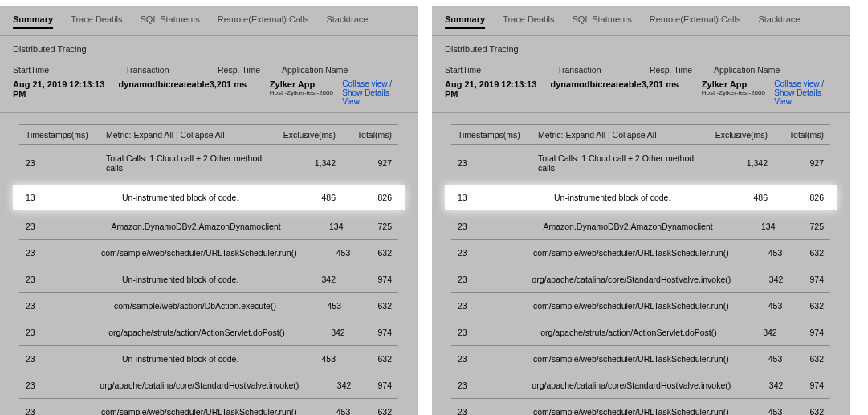  Describe the element at coordinates (498, 89) in the screenshot. I see `summary-start-time: Aug 21, 2019 12:13:13 PM` at that location.